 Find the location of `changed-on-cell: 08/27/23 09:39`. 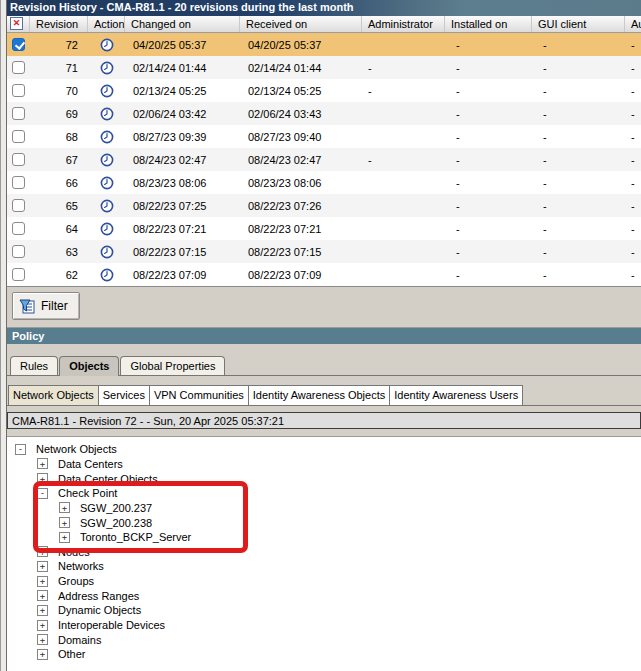

changed-on-cell: 08/27/23 09:39 is located at coordinates (182, 137).